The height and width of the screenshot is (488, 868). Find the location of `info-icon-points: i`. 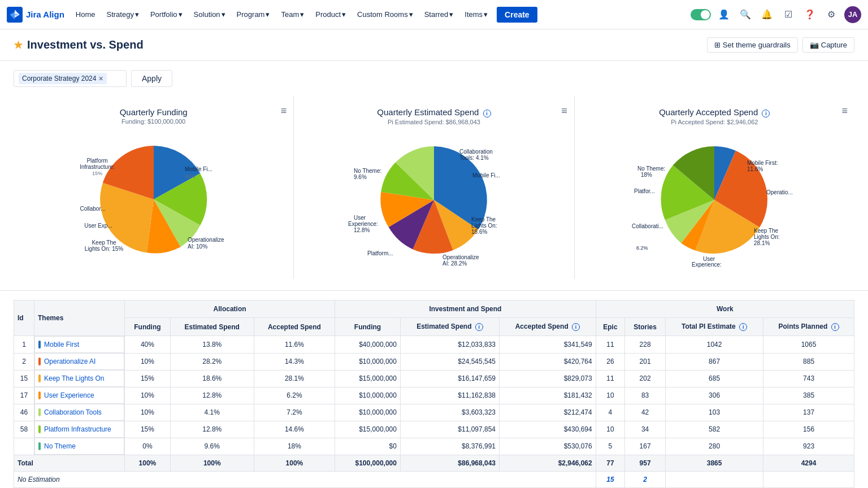

info-icon-points: i is located at coordinates (835, 327).